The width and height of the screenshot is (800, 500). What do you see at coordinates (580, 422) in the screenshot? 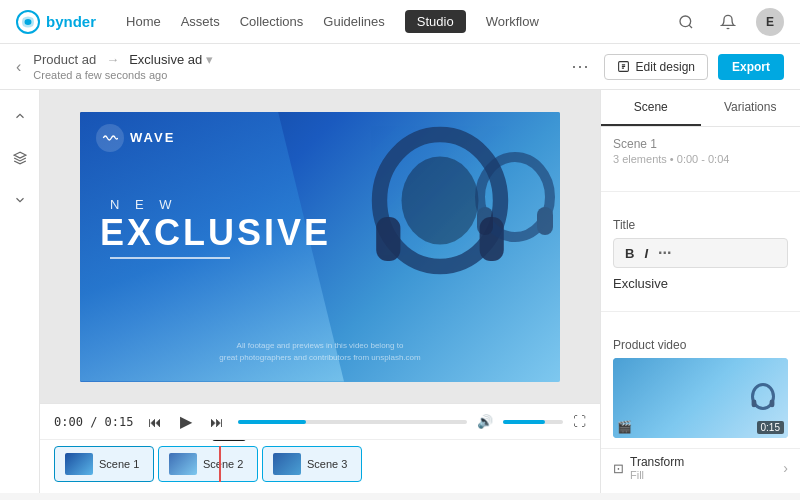
I see `fullscreen-button: ⛶` at bounding box center [580, 422].